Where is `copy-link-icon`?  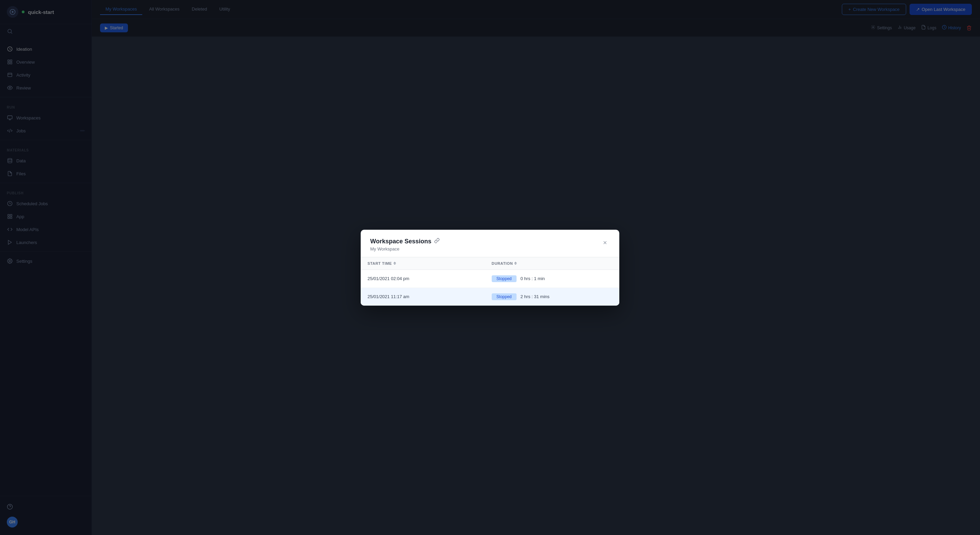
copy-link-icon is located at coordinates (437, 241).